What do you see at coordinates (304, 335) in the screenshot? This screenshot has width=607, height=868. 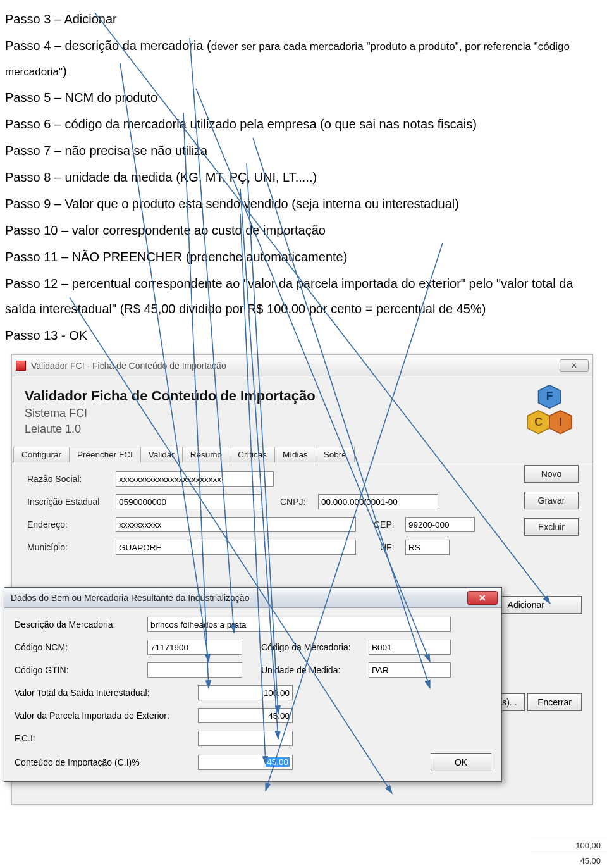 I see `step-13: Passo 13 - OK` at bounding box center [304, 335].